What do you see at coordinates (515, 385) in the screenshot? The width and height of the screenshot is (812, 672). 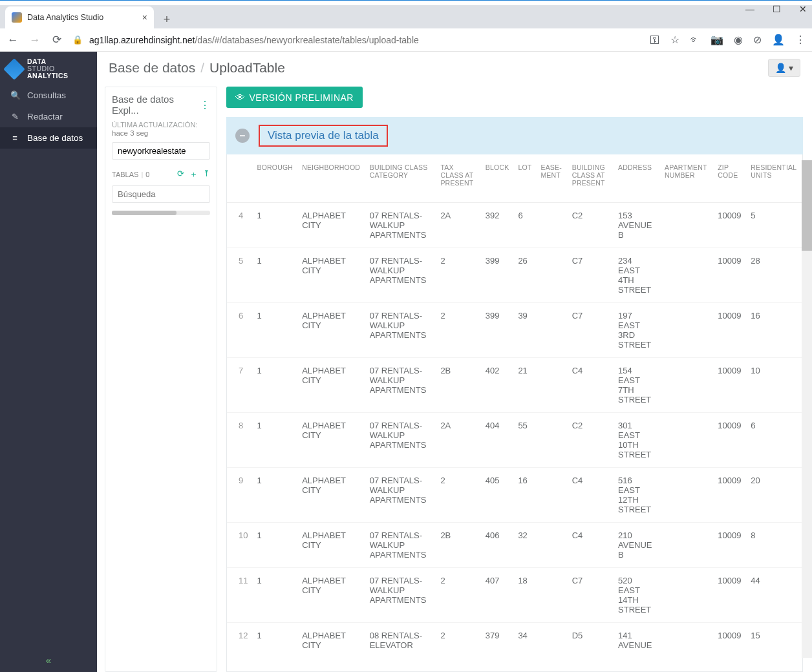 I see `table-row: 71ALPHABET CITY07 RENTALS- WALKUP APARTM…` at bounding box center [515, 385].